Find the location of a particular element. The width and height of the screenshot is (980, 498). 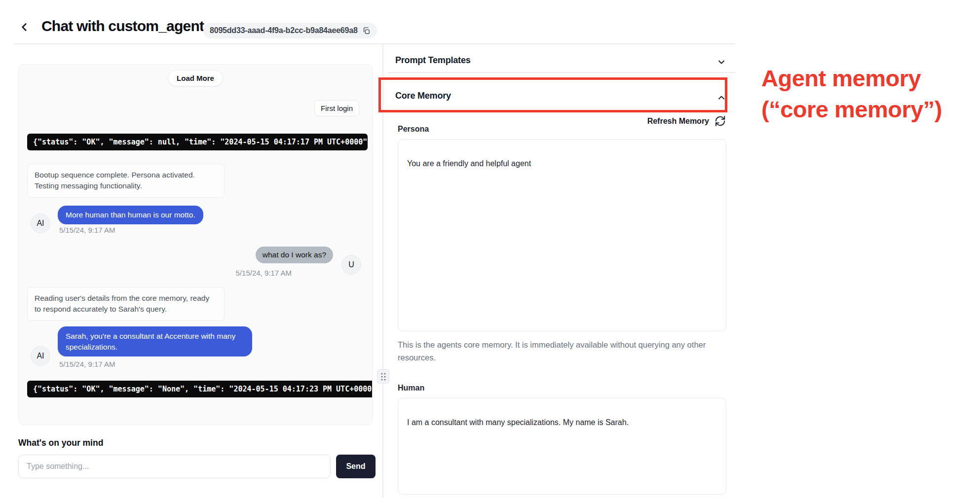

first-login-badge: First login is located at coordinates (337, 108).